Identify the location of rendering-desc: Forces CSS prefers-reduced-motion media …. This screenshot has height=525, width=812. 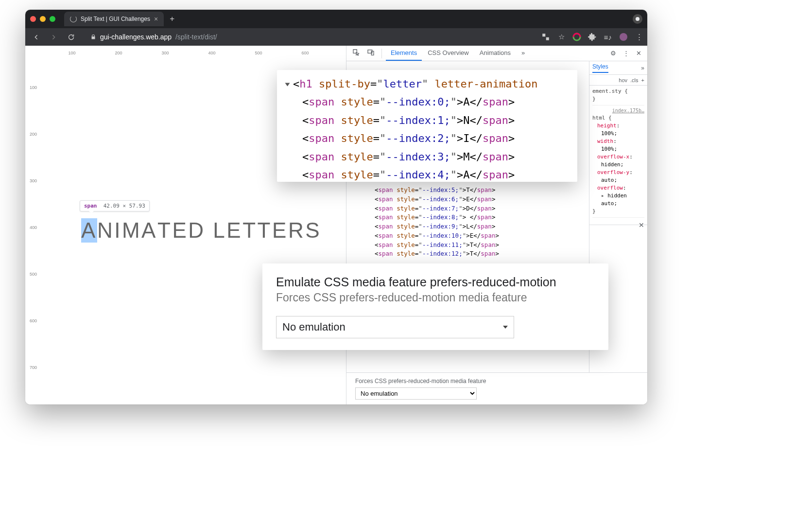
(435, 298).